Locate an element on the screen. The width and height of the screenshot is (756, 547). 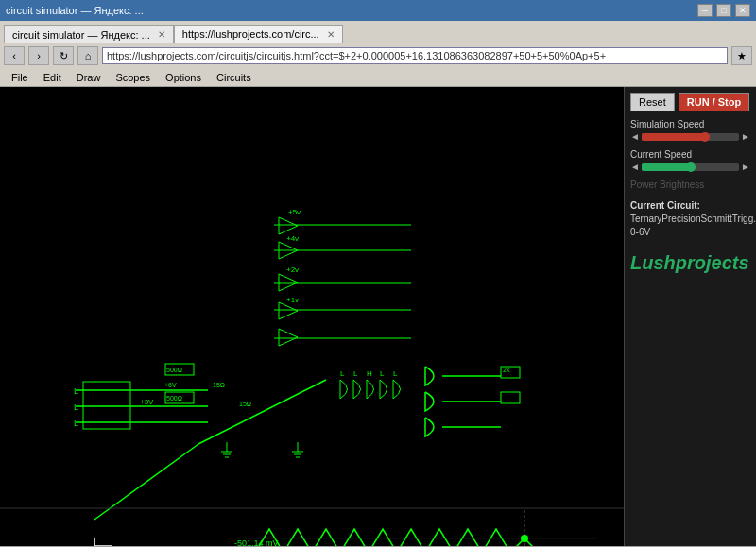
menu-file: File is located at coordinates (20, 77).